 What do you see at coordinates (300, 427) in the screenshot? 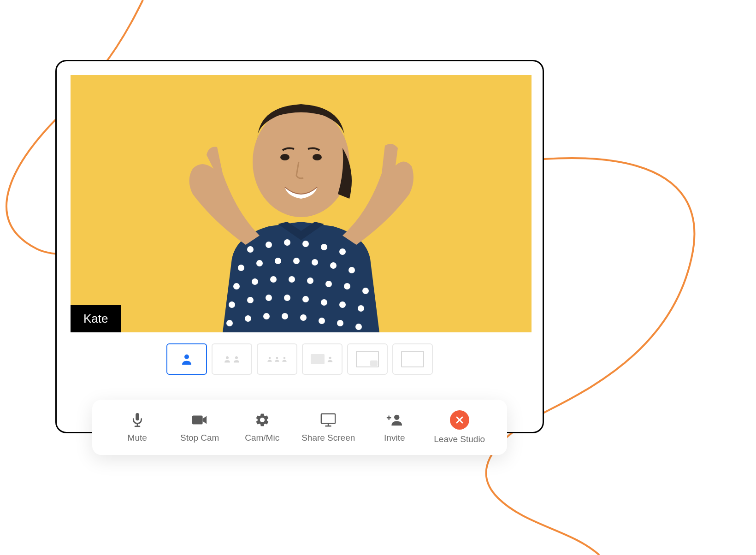
I see `control-toolbar: Mute Stop Cam Cam/Mic` at bounding box center [300, 427].